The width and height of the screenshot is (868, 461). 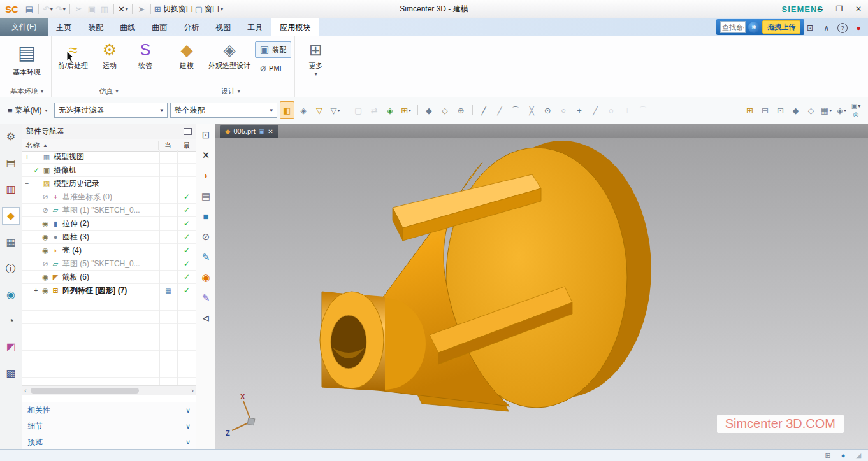 What do you see at coordinates (11, 321) in the screenshot?
I see `history-icon: ◔` at bounding box center [11, 321].